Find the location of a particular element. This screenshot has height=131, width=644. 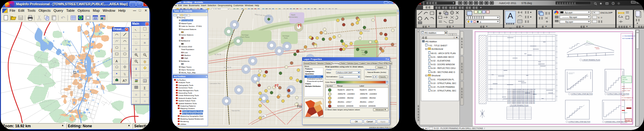

svg-text: marking st is located at coordinates (625, 113).